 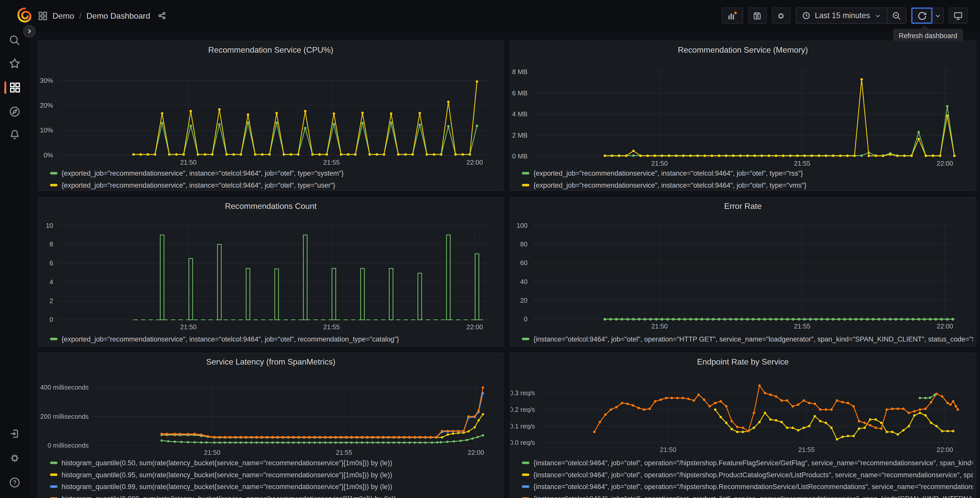 I want to click on svg-text: 0%, so click(x=48, y=155).